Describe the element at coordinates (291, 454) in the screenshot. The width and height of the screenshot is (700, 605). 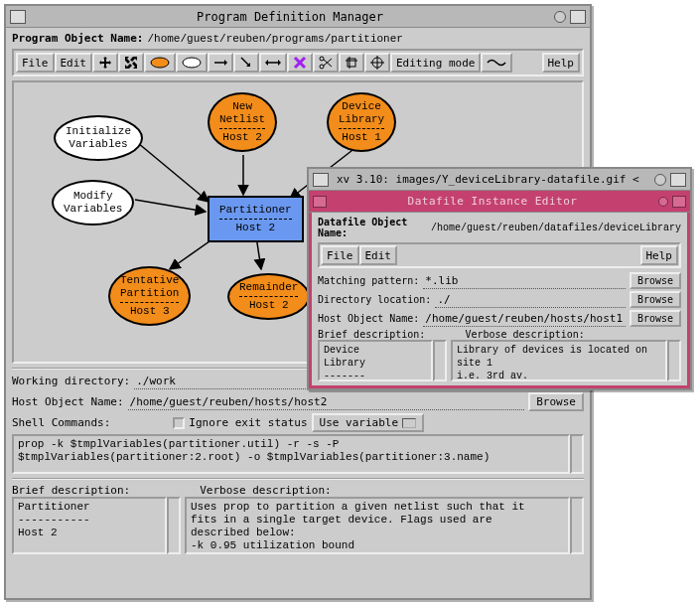
I see `shell-commands-text: prop -k $tmplVariables(partitioner.util)…` at that location.